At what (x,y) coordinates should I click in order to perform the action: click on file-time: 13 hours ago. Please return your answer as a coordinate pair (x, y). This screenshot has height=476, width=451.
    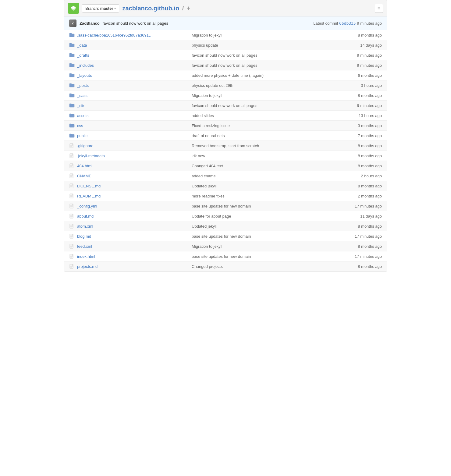
    Looking at the image, I should click on (358, 116).